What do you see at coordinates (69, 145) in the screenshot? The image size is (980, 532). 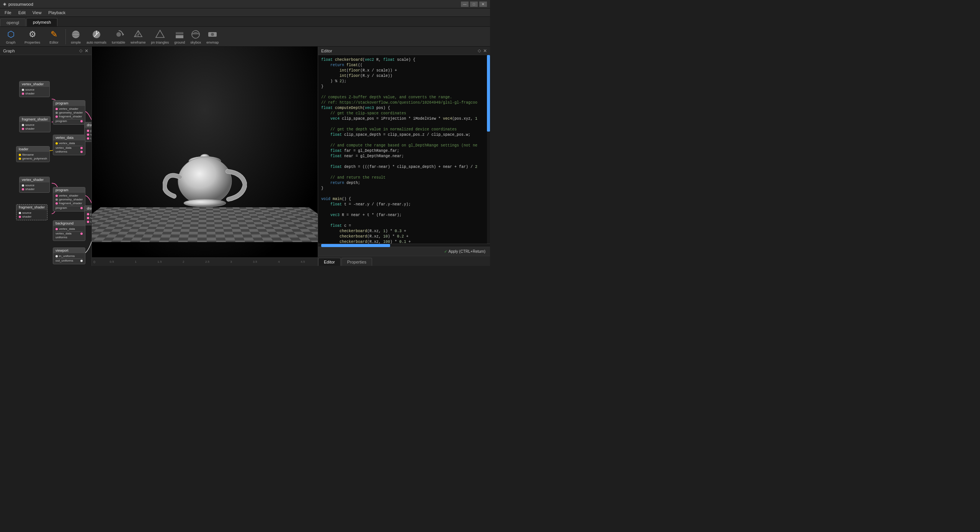 I see `node-vertex-data-1: vertex_data vertex_data vertex_data unif…` at bounding box center [69, 145].